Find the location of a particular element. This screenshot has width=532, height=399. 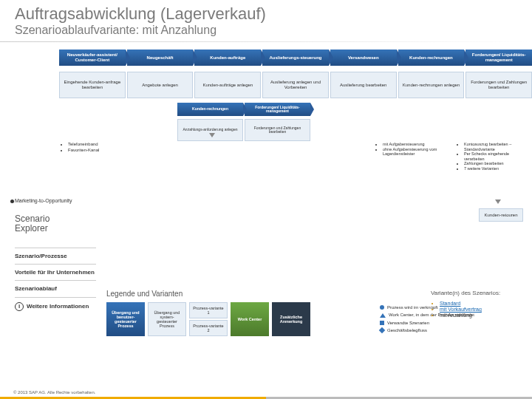

steps-row: Eingehende Kunden-anfrage bearbeiten Ang… is located at coordinates (296, 85).